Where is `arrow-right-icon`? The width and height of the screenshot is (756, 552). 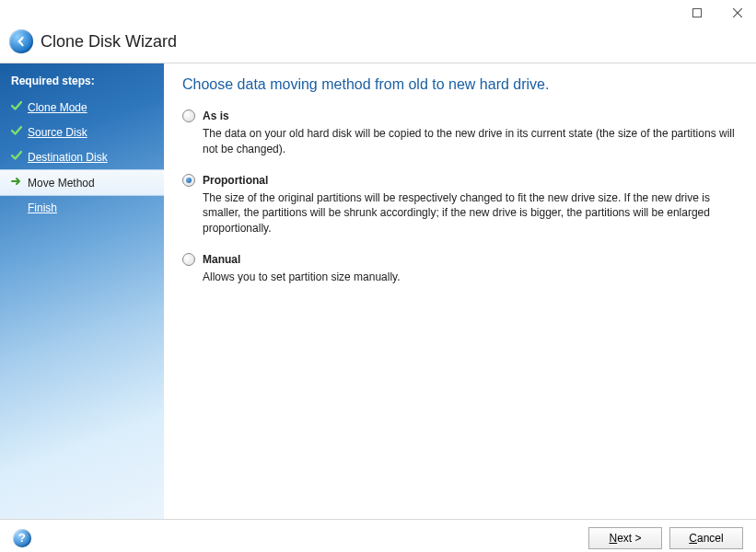 arrow-right-icon is located at coordinates (17, 182).